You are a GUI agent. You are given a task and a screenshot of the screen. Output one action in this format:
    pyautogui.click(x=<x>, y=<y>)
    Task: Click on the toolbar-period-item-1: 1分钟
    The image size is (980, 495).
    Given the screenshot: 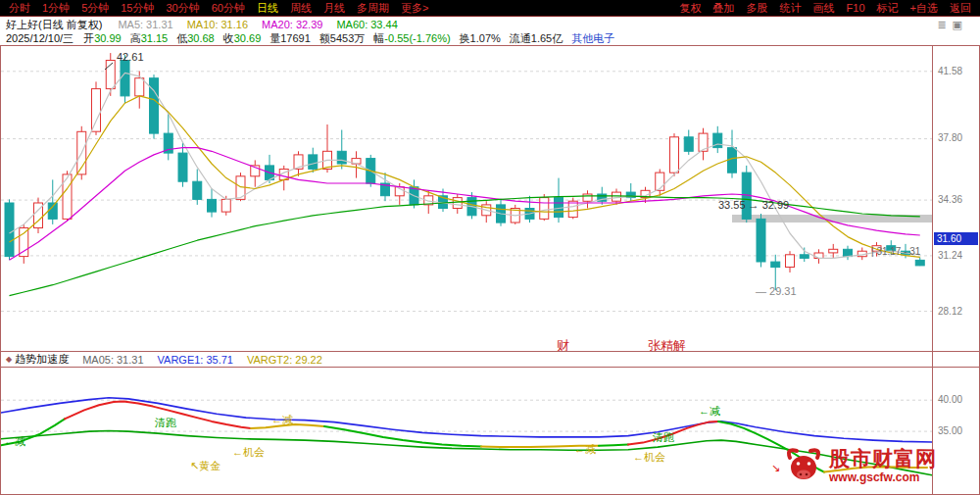 What is the action you would take?
    pyautogui.click(x=56, y=8)
    